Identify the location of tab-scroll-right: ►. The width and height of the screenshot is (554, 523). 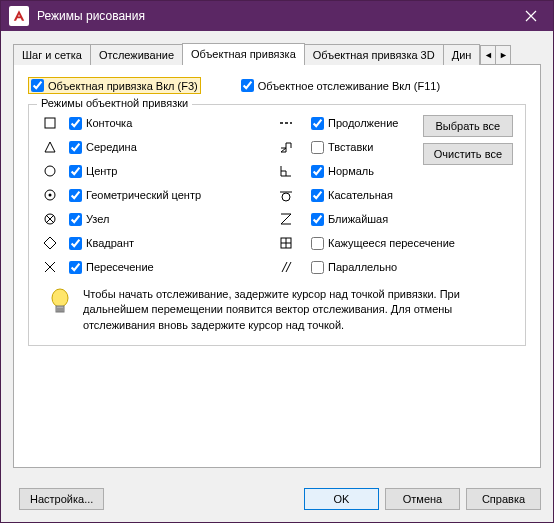
(503, 55).